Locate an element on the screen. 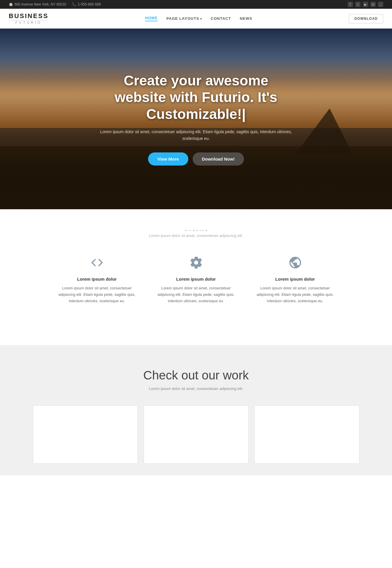  youtube-icon: ▶ is located at coordinates (365, 4).